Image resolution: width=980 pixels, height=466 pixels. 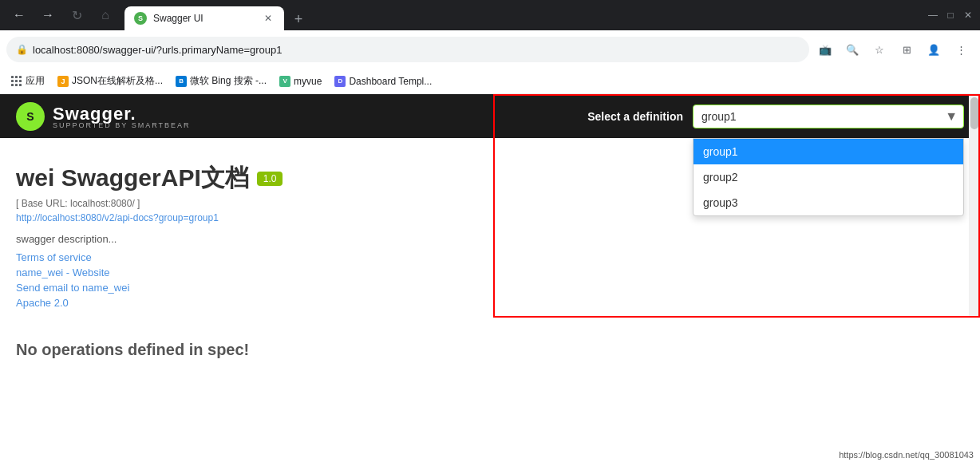 I want to click on swagger-logo-sub: Supported by SMARTBEAR, so click(x=121, y=125).